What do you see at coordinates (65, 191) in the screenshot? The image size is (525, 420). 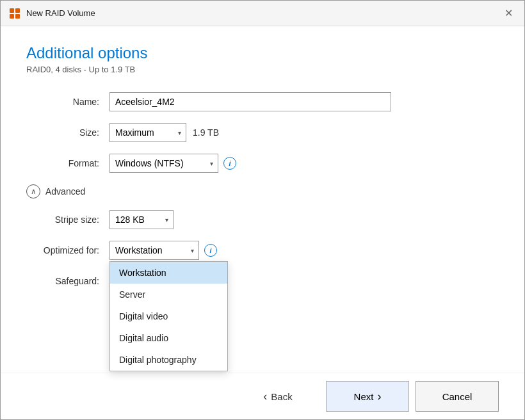 I see `advanced-label: Advanced` at bounding box center [65, 191].